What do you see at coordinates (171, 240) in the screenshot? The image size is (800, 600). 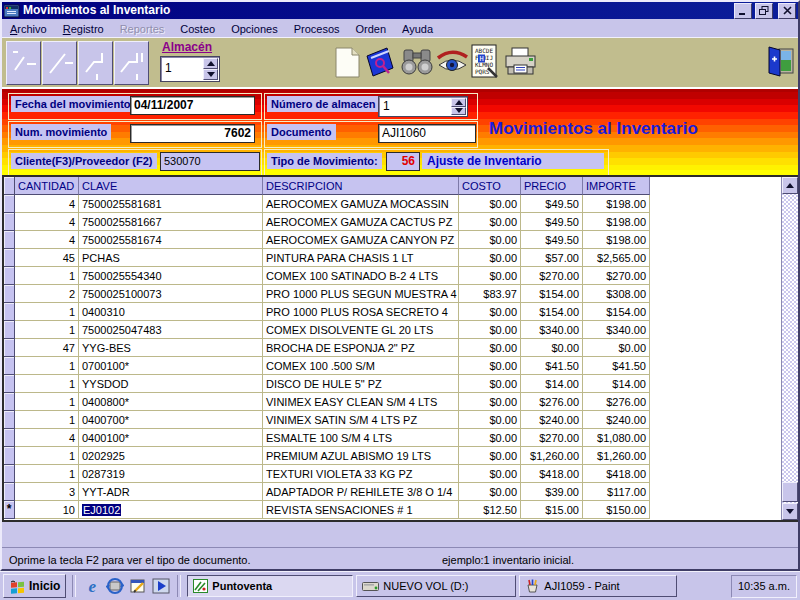 I see `cell-clave: 7500025581674` at bounding box center [171, 240].